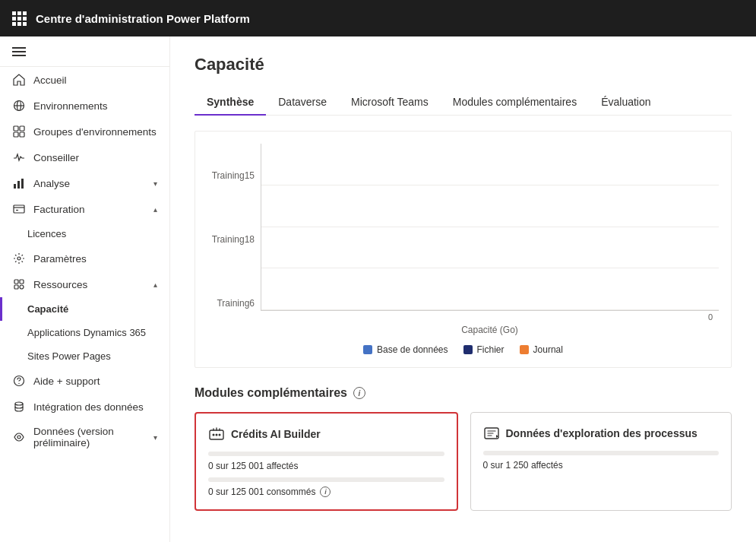  What do you see at coordinates (85, 309) in the screenshot?
I see `sidebar-item-capacite: Capacité` at bounding box center [85, 309].